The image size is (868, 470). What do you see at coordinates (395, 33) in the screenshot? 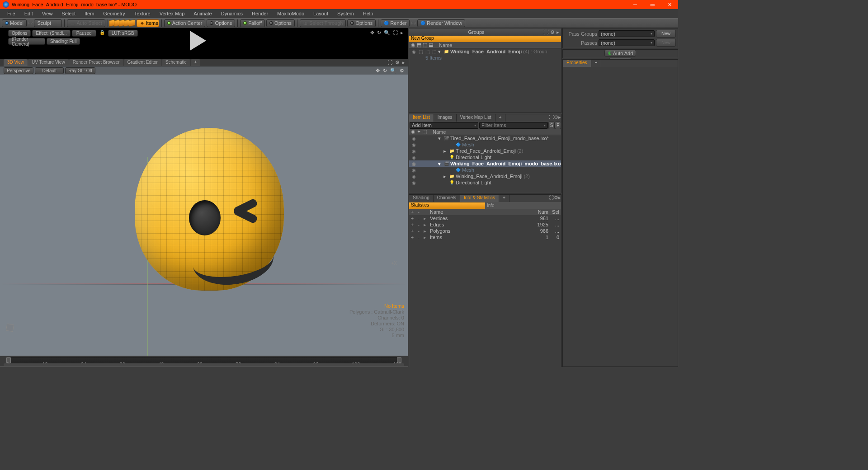
I see `expand-icon: ⛶` at bounding box center [395, 33].